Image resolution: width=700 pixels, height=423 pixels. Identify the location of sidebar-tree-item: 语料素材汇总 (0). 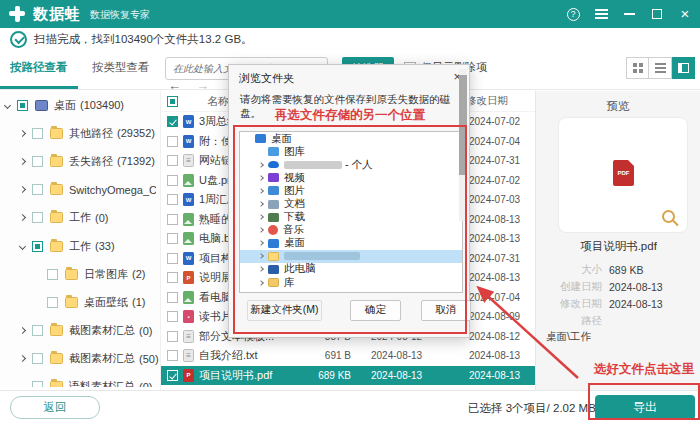
(80, 380).